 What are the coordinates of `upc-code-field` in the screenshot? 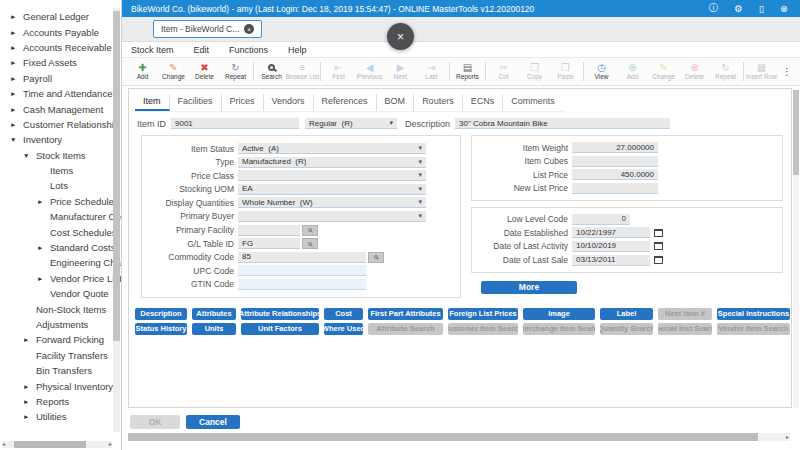 It's located at (302, 270).